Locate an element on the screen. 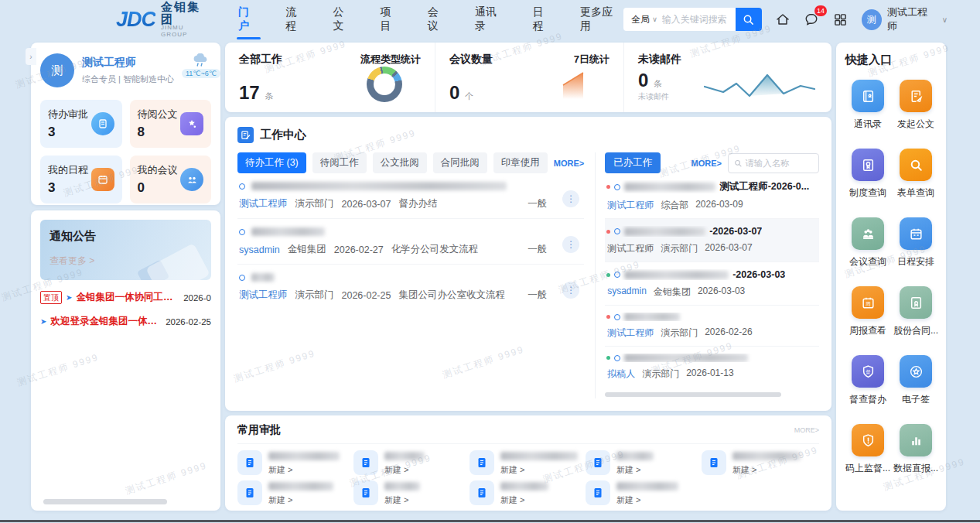 This screenshot has width=980, height=523. notice-item: 置顶 ➤ 金钼集团一体协同工作平... 2026-0 is located at coordinates (125, 297).